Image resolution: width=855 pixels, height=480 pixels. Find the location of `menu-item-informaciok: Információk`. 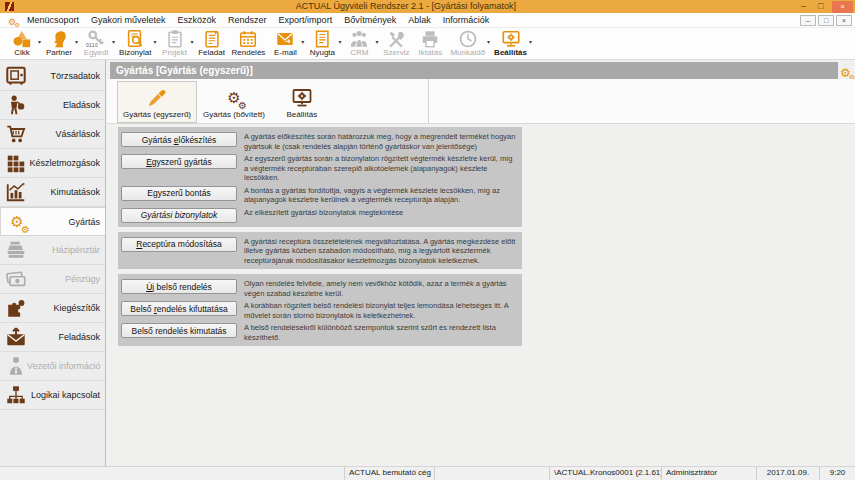

menu-item-informaciok: Információk is located at coordinates (466, 20).